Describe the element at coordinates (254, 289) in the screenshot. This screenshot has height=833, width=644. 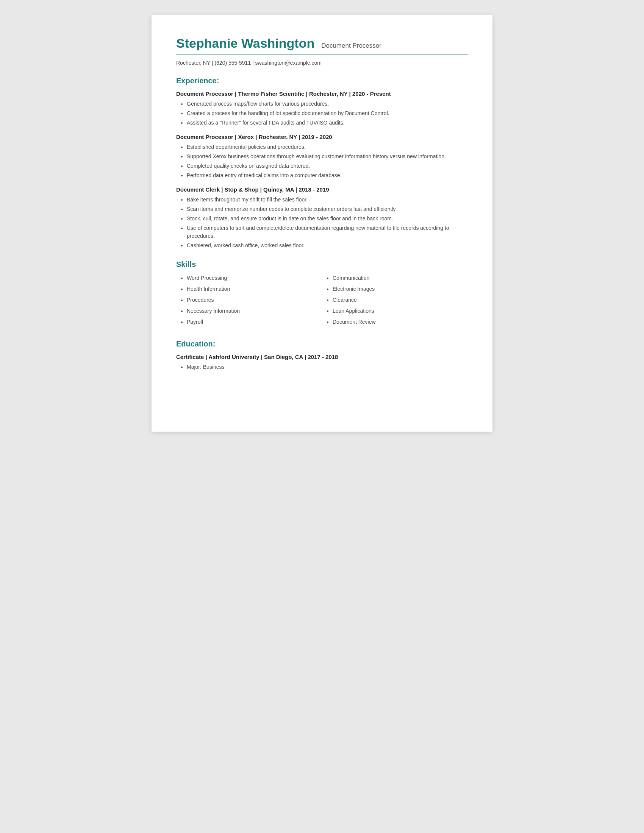
I see `skill-item: Health Information` at that location.